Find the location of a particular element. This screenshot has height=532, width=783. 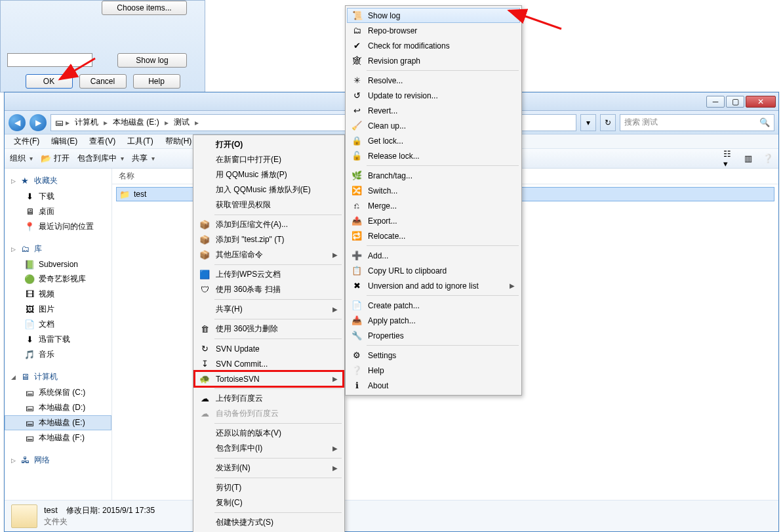

menu-edit: 编辑(E) is located at coordinates (64, 142).